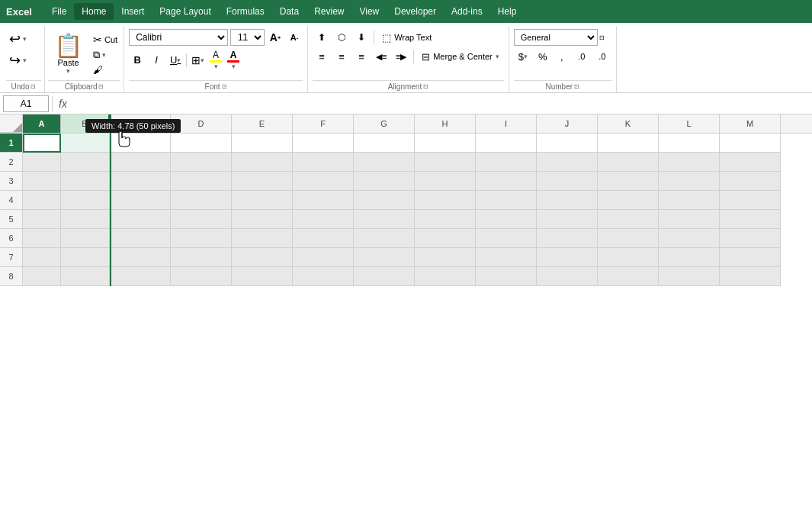 The image size is (812, 522). I want to click on currency-button: $ ▾, so click(523, 56).